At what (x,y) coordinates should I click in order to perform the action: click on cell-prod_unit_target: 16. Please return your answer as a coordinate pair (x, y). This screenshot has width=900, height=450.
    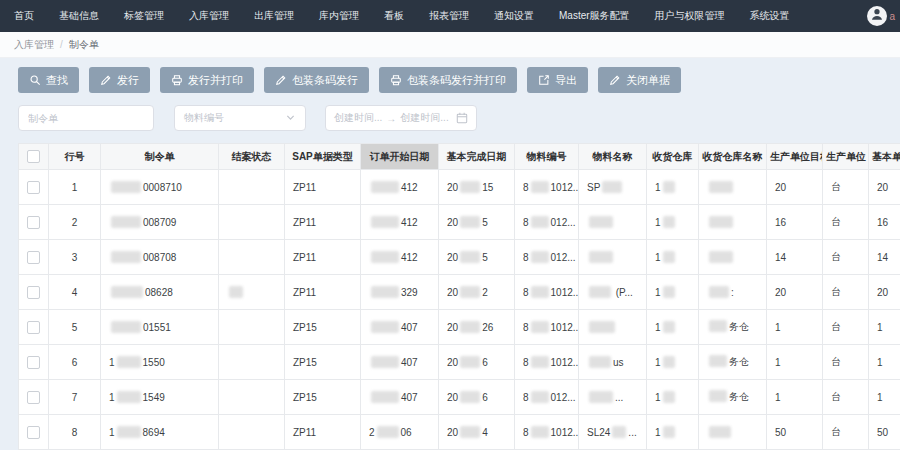
    Looking at the image, I should click on (795, 222).